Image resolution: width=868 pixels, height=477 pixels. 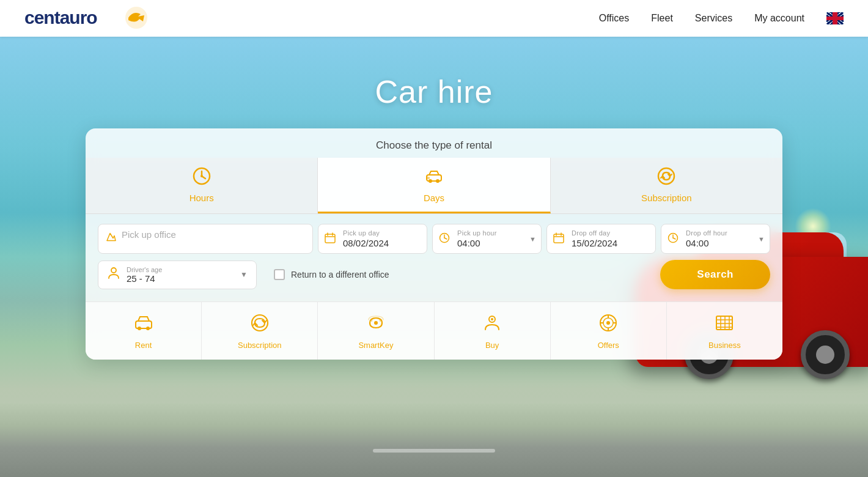 I want to click on services-row: Rent Subscription, so click(x=434, y=330).